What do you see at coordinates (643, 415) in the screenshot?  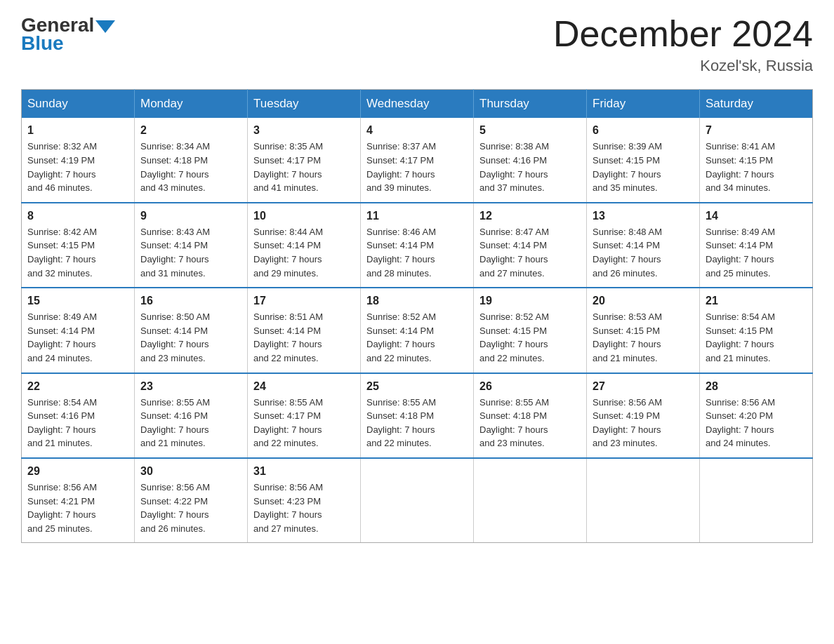 I see `table-row: 27 Sunrise: 8:56 AMSunset: 4:19 PMDaylig…` at bounding box center [643, 415].